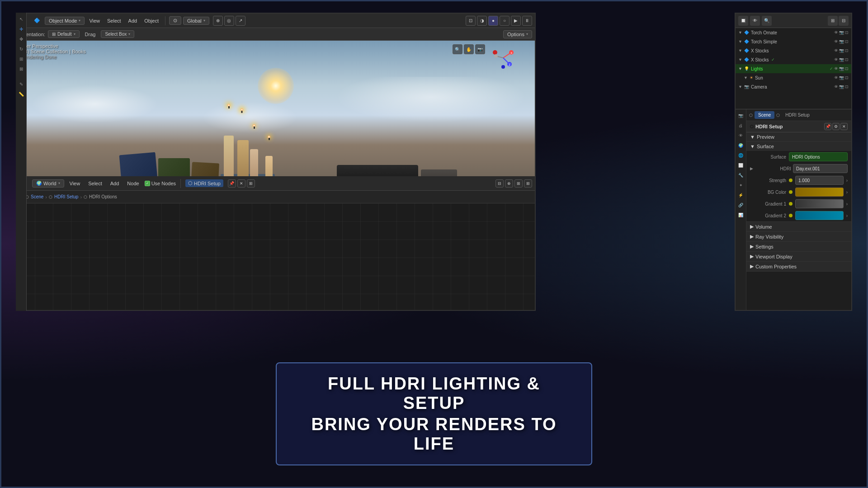  What do you see at coordinates (500, 183) in the screenshot?
I see `node-zoom-out: ⊟` at bounding box center [500, 183].